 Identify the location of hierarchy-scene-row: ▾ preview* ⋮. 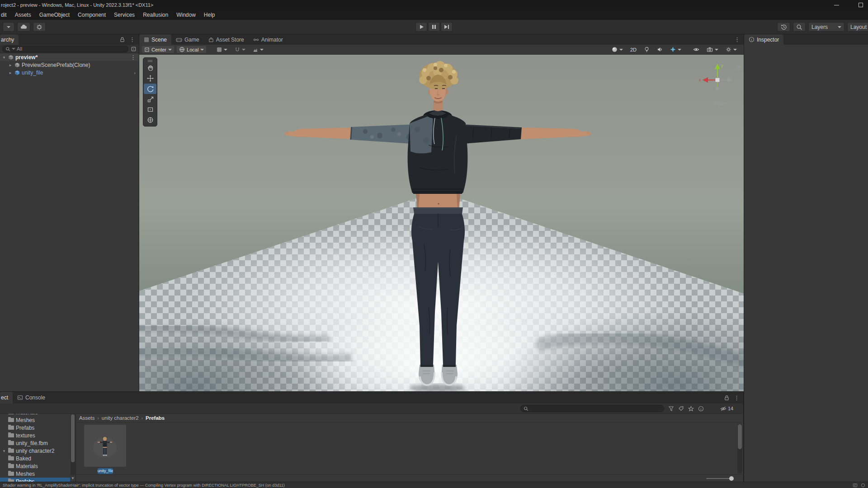
(70, 57).